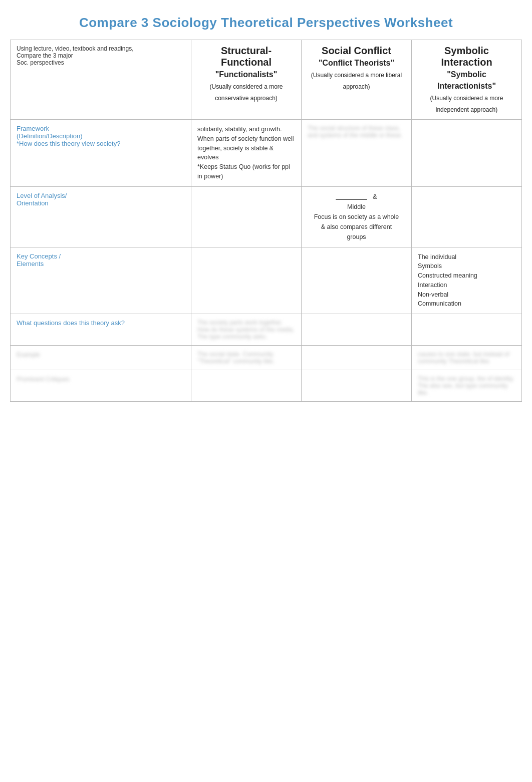  I want to click on sf-framework: solidarity, stability, and growth.When p…, so click(246, 153).